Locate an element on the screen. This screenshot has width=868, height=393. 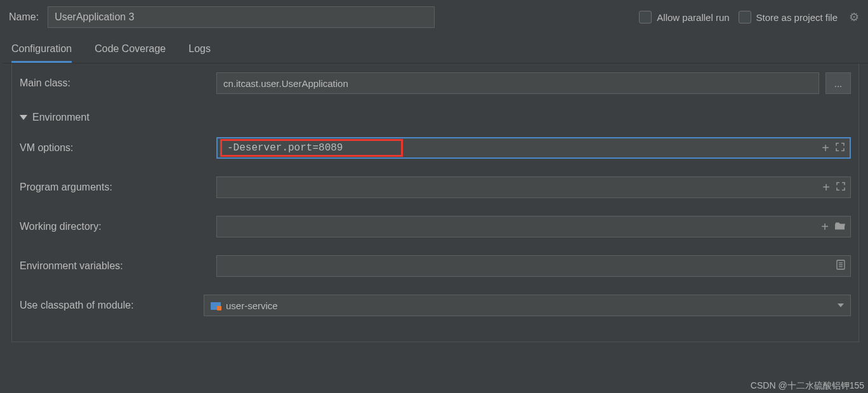
main-class-value: cn.itcast.user.UserApplication is located at coordinates (286, 84).